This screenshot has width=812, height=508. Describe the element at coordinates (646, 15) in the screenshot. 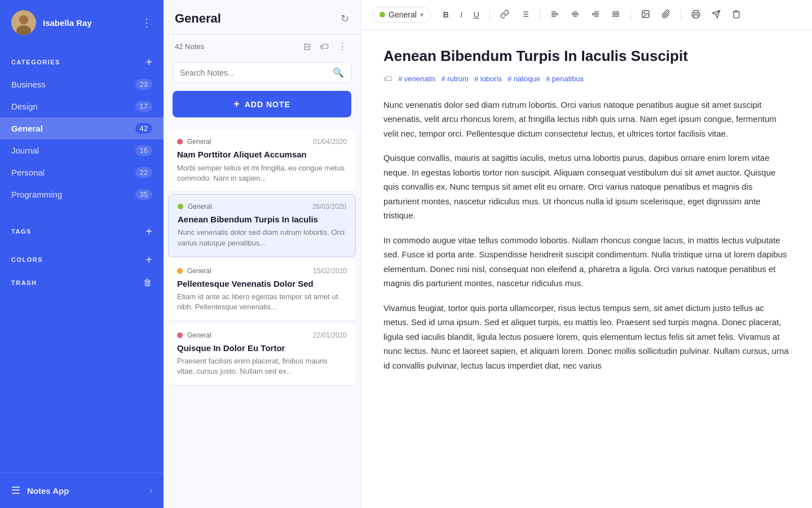

I see `image-button` at that location.